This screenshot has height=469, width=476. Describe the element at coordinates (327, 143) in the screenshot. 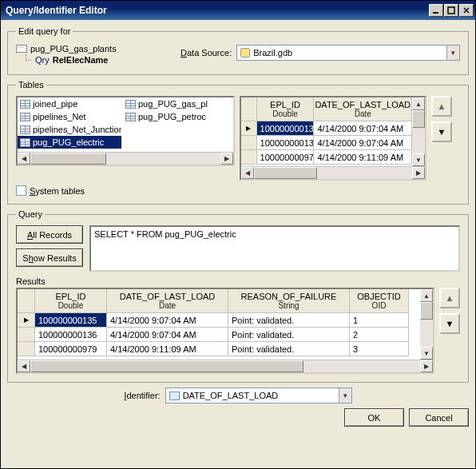

I see `grid-row: 100000000136 4/14/2000 9:07:04 AM` at that location.